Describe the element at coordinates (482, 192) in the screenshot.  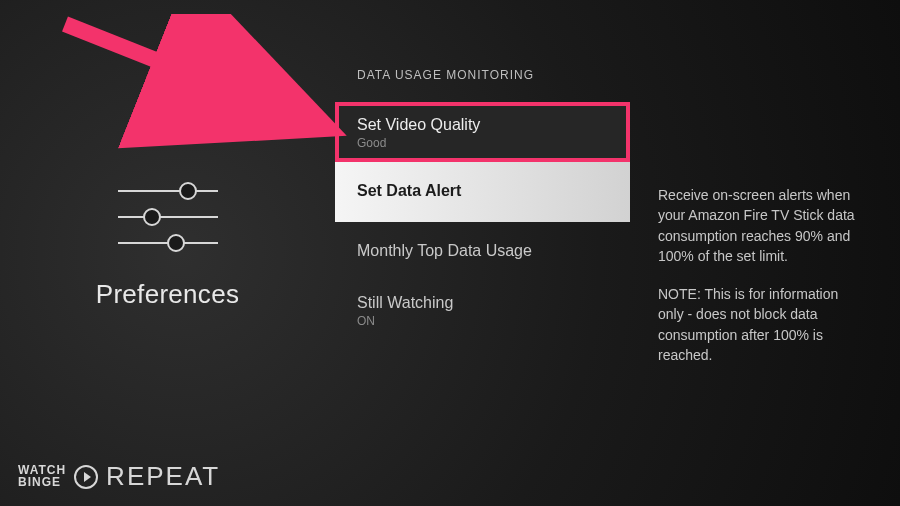
I see `item-set-data-alert: Set Data Alert` at that location.